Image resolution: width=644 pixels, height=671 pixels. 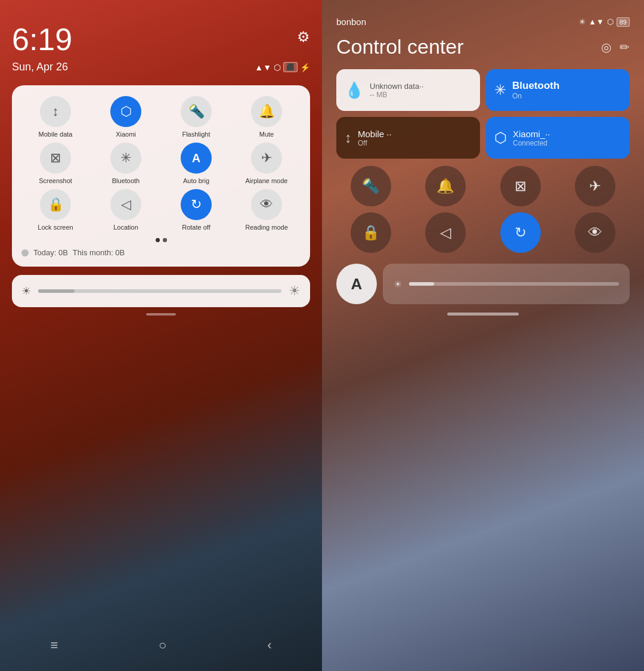 I want to click on quick-toggles-grid: ↕ Mobile data ⬡ Xiaomi 🔦 Flashlight 🔔 Mu…, so click(x=161, y=163).